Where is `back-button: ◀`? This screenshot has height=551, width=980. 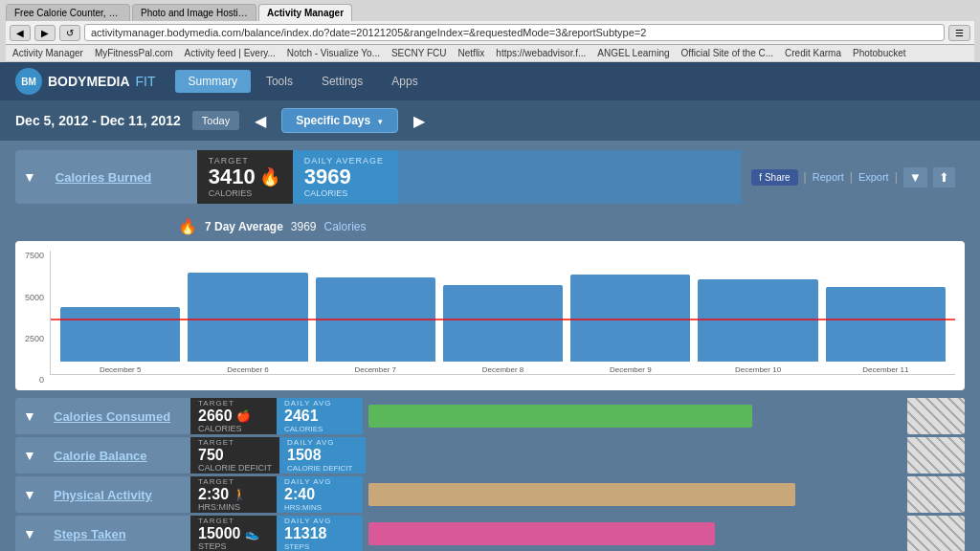
back-button: ◀ is located at coordinates (20, 33).